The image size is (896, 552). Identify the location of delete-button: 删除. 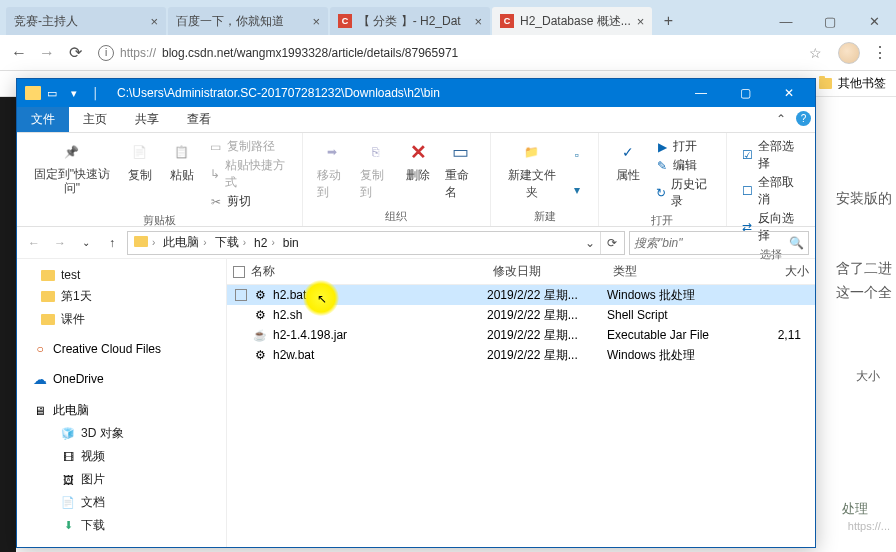
(418, 172).